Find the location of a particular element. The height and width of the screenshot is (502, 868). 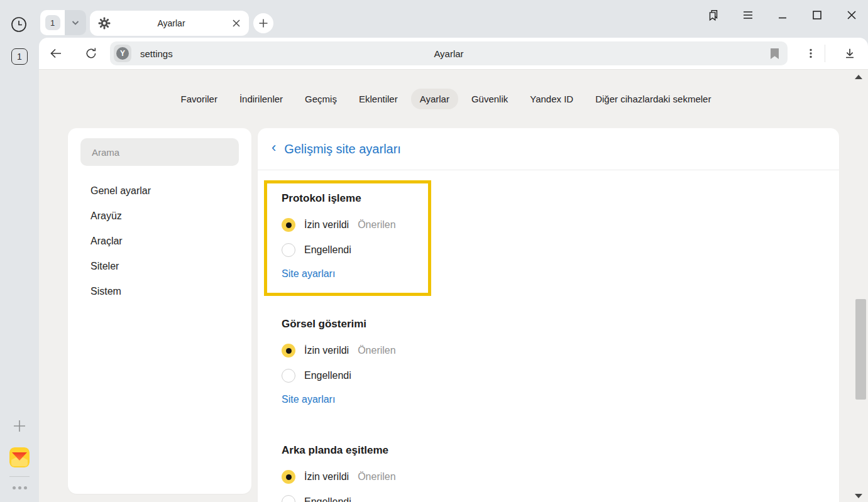

left-rail: 1 is located at coordinates (19, 251).